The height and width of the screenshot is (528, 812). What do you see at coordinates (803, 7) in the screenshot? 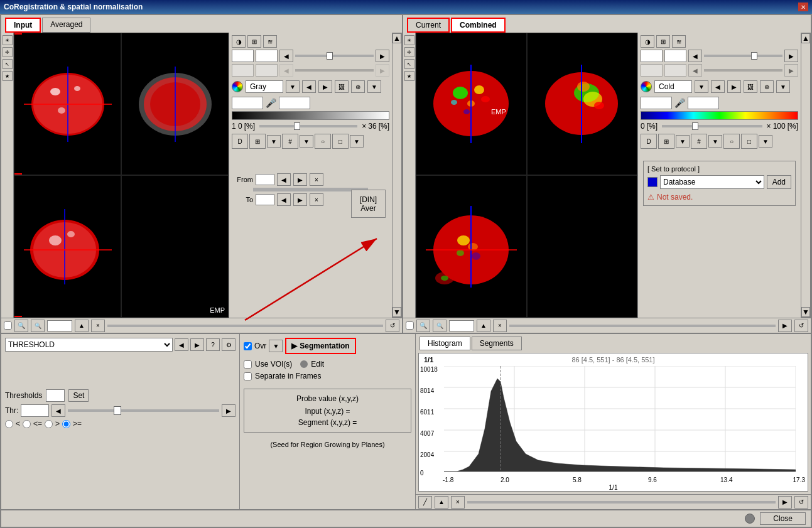
I see `close-window-button: ✕` at bounding box center [803, 7].